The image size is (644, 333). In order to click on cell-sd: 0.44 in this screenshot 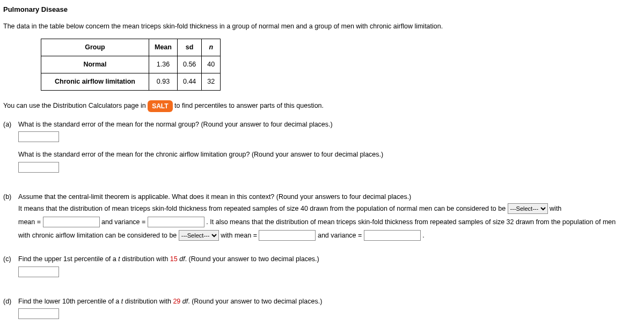, I will do `click(189, 82)`.